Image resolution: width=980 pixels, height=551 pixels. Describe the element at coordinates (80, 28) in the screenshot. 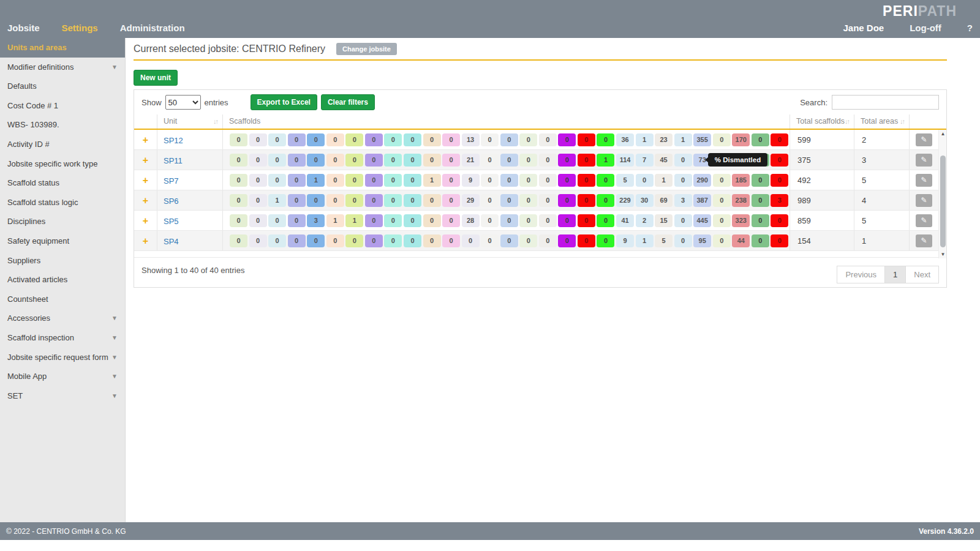

I see `nav-item-settings: Settings` at that location.